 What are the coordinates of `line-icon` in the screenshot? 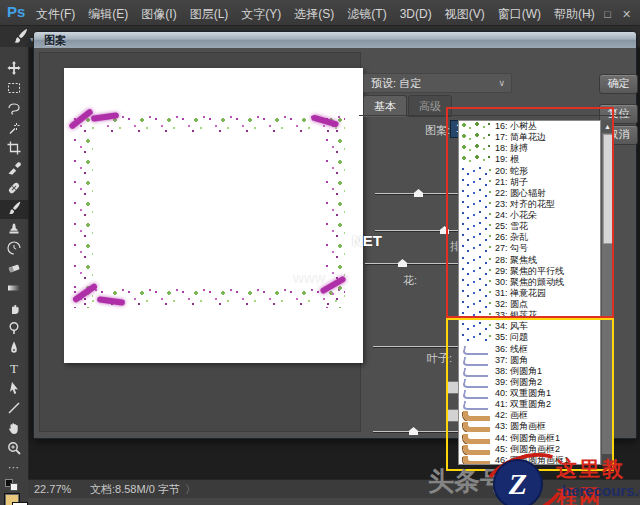 It's located at (14, 410).